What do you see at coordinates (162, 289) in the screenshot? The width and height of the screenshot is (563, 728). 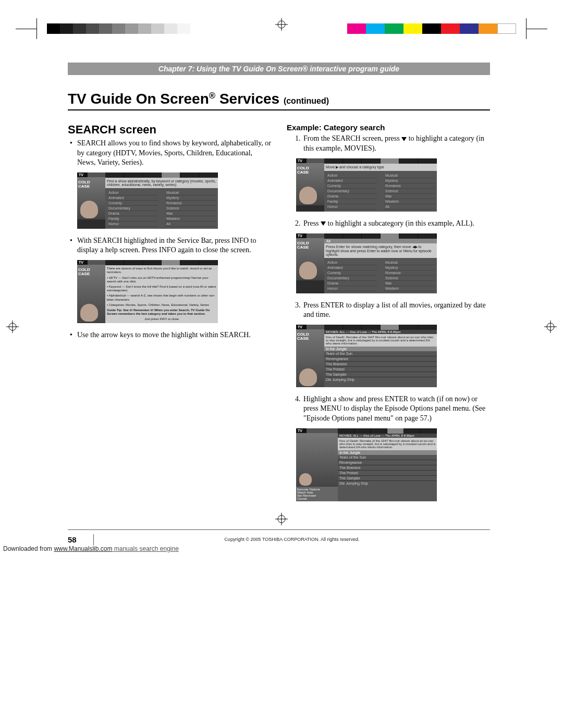 I see `tip-line: • Keyword — Don't know the full title? F…` at bounding box center [162, 289].